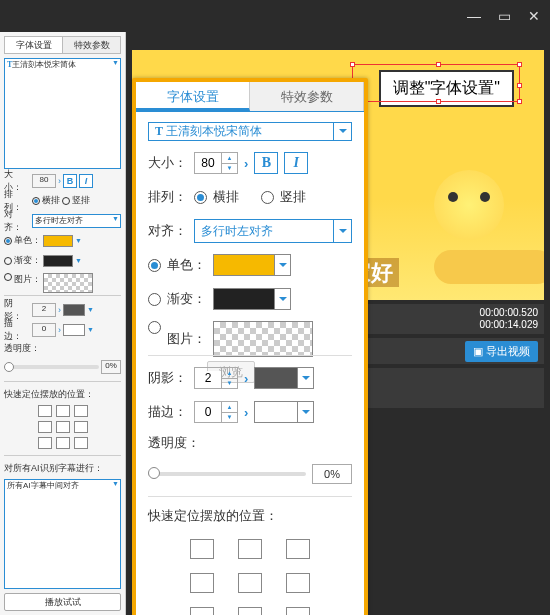 The image size is (550, 615). I want to click on sidebar-pos-bc, so click(63, 443).